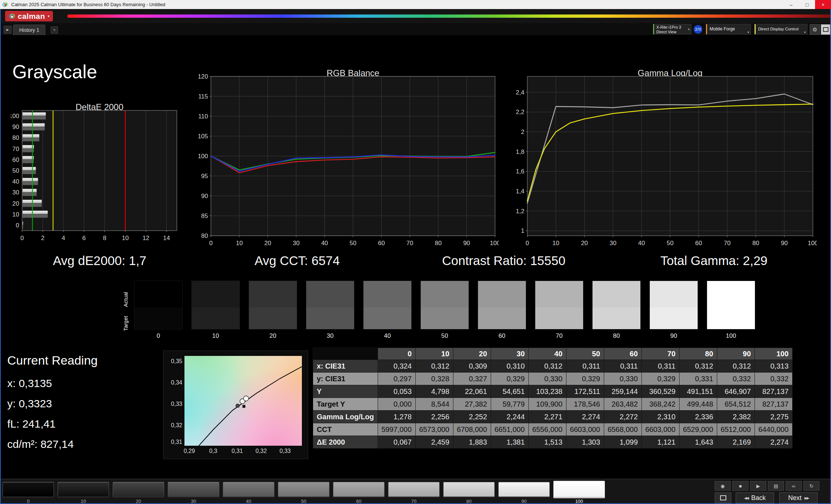 Image resolution: width=831 pixels, height=504 pixels. Describe the element at coordinates (723, 486) in the screenshot. I see `snapshot-button: ◉` at that location.